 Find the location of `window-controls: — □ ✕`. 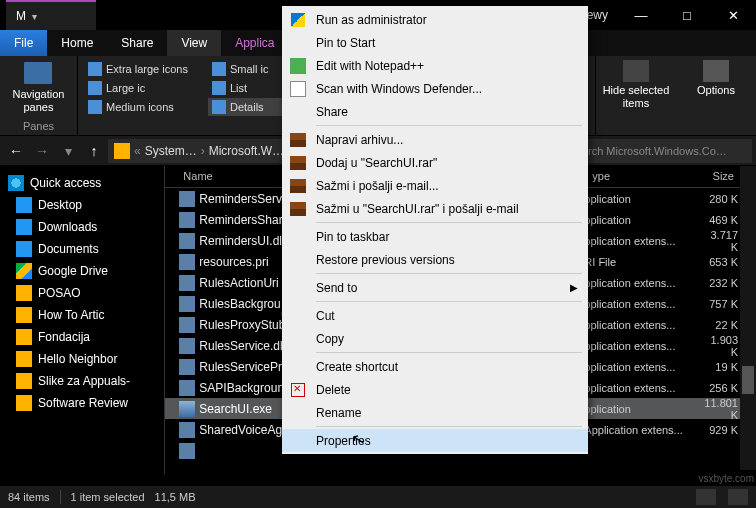

window-controls: — □ ✕ is located at coordinates (687, 15).